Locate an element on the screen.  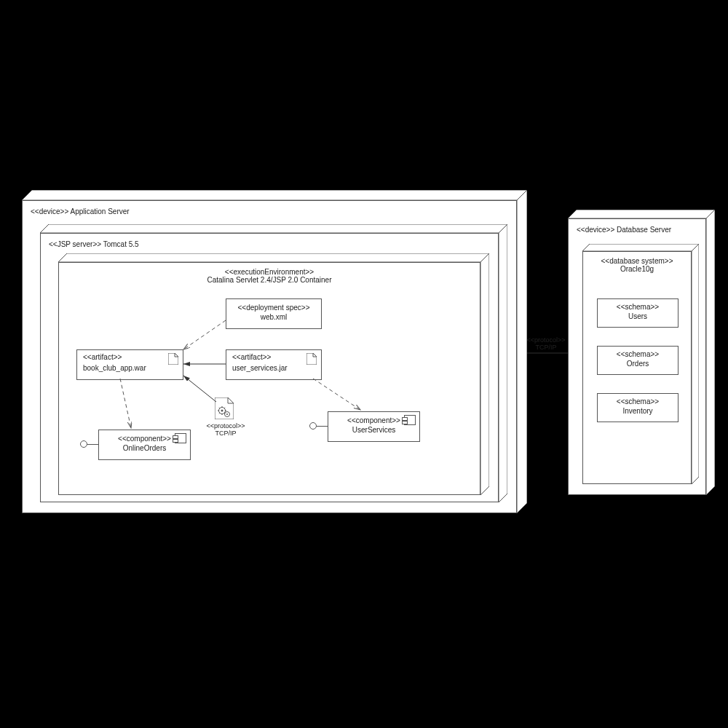
link-protocol-label: <<protocol>> TCP/IP is located at coordinates (546, 344).